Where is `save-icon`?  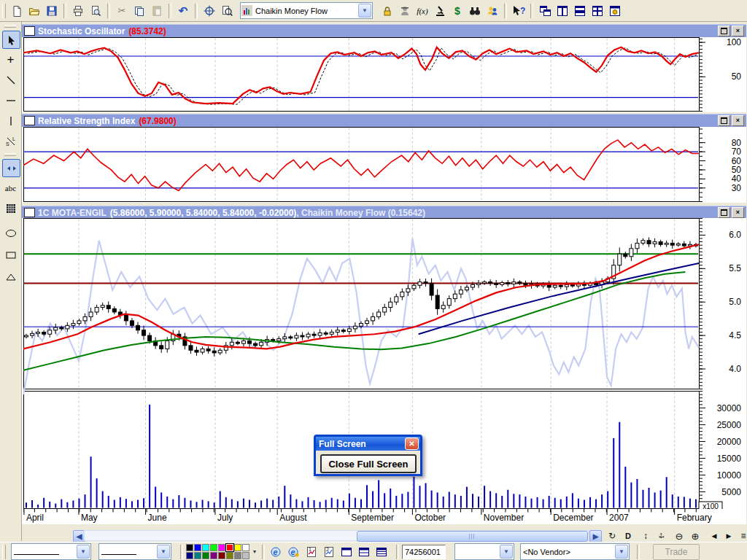
save-icon is located at coordinates (52, 11).